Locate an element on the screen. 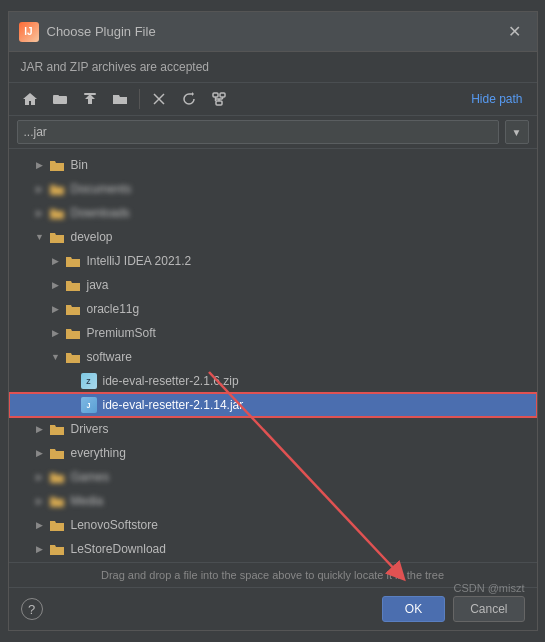 Image resolution: width=545 pixels, height=642 pixels. tree-item-zip: ▶ Z ide-eval-resetter-2.1.6.zip is located at coordinates (273, 381).